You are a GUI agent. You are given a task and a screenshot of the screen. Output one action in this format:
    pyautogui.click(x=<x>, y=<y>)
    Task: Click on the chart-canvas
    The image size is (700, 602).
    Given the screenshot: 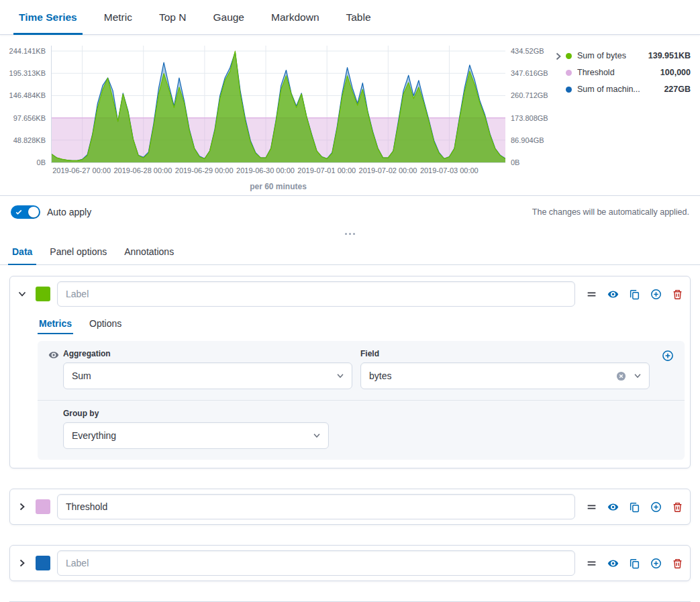 What is the action you would take?
    pyautogui.click(x=279, y=104)
    